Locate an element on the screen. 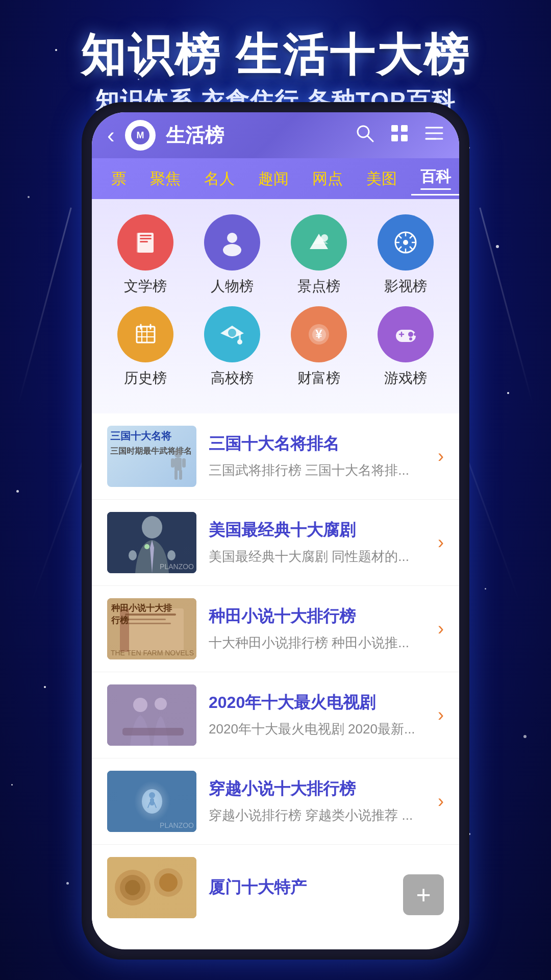  list-item-4: PLANZOO 穿越小说十大排行榜 穿越小说排行榜 穿越类小说推荐 ... › is located at coordinates (276, 801).